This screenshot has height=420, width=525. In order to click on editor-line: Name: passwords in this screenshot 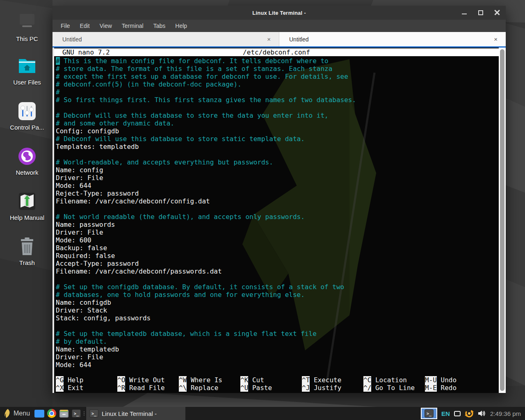, I will do `click(277, 225)`.